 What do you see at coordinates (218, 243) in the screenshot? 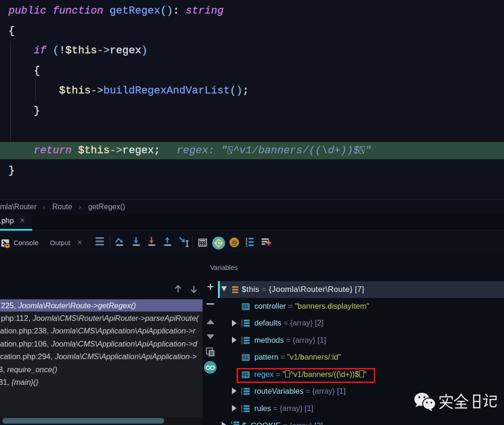
I see `svg-text: C` at bounding box center [218, 243].